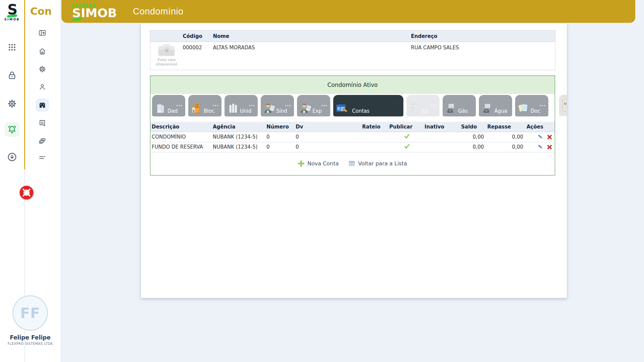 Image resolution: width=644 pixels, height=362 pixels. Describe the element at coordinates (459, 106) in the screenshot. I see `tab-gas: Gás` at that location.